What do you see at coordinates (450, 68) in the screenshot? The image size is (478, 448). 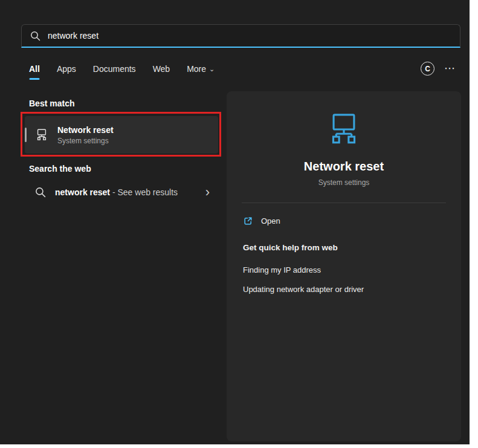 I see `more-options-button: ⋯` at bounding box center [450, 68].